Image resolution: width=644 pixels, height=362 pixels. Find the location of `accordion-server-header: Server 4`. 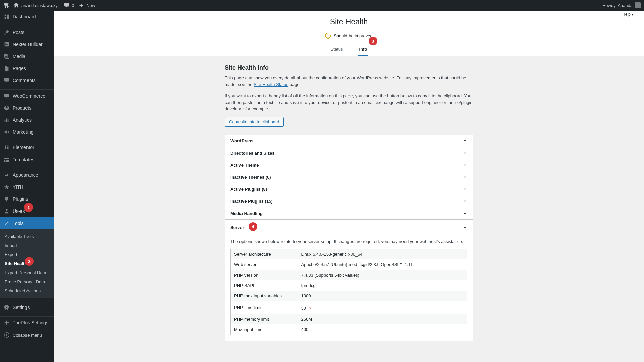

accordion-server-header: Server 4 is located at coordinates (349, 227).